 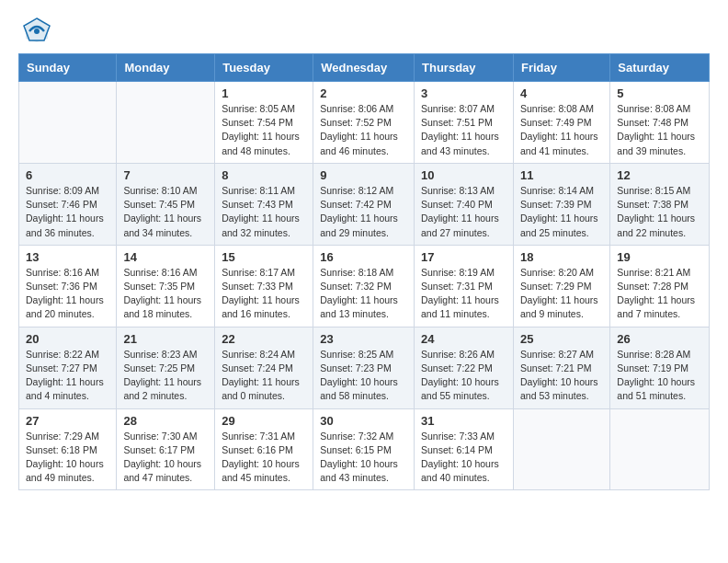 I want to click on calendar-cell: 30Sunrise: 7:32 AM Sunset: 6:15 PM Dayli…, so click(x=364, y=449).